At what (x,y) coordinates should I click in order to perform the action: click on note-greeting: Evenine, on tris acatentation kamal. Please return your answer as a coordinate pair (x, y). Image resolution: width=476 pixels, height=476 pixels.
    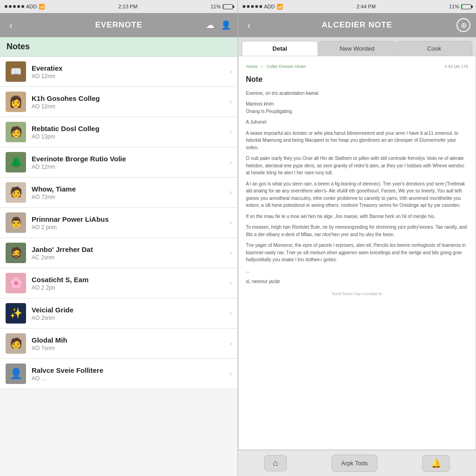
    Looking at the image, I should click on (357, 93).